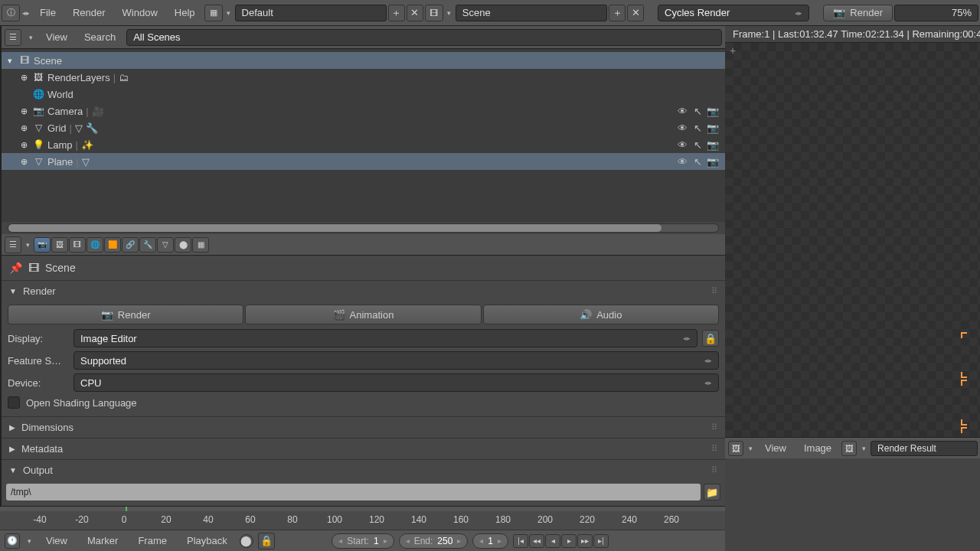 This screenshot has height=551, width=980. Describe the element at coordinates (26, 13) in the screenshot. I see `editor-type-dropdown: ◂▸` at that location.